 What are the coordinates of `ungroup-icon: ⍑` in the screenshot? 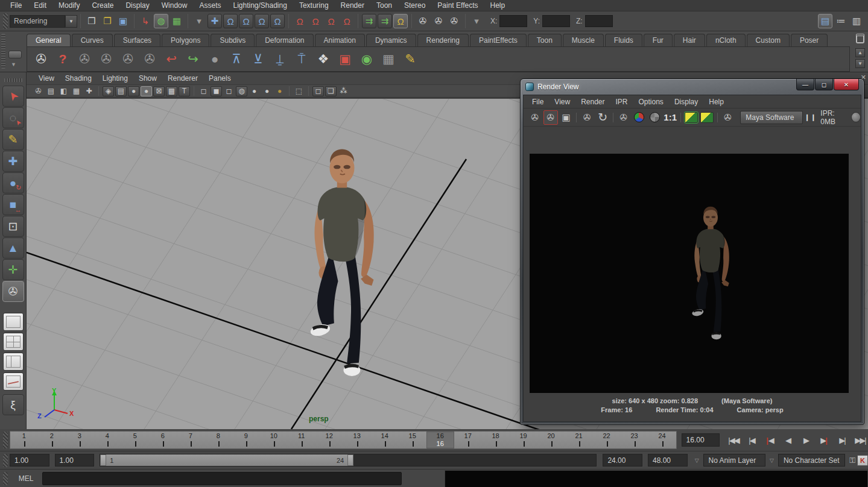 It's located at (302, 59).